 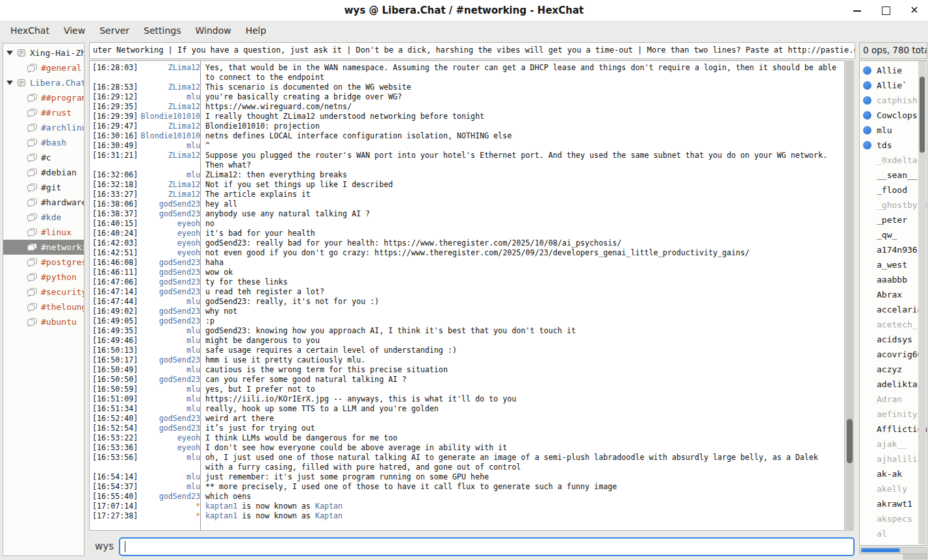 What do you see at coordinates (893, 160) in the screenshot?
I see `user-list-item: _0xdelta` at bounding box center [893, 160].